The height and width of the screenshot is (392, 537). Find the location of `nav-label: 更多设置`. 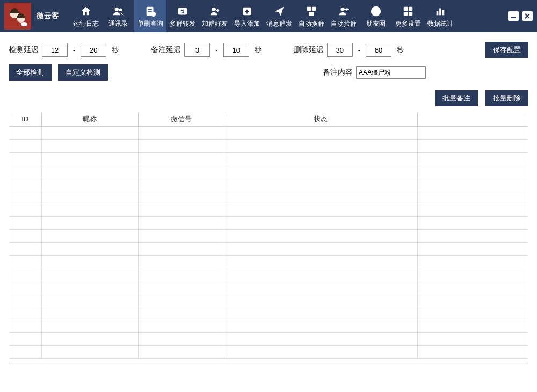

nav-label: 更多设置 is located at coordinates (408, 24).